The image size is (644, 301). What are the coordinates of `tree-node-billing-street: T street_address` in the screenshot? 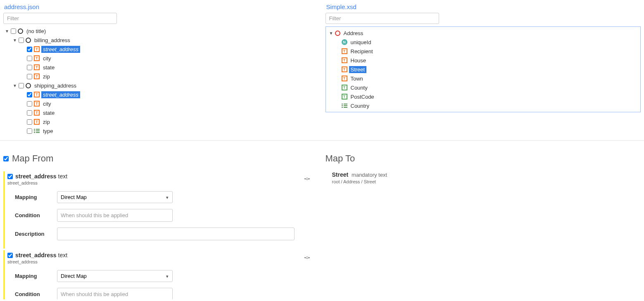 It's located at (161, 49).